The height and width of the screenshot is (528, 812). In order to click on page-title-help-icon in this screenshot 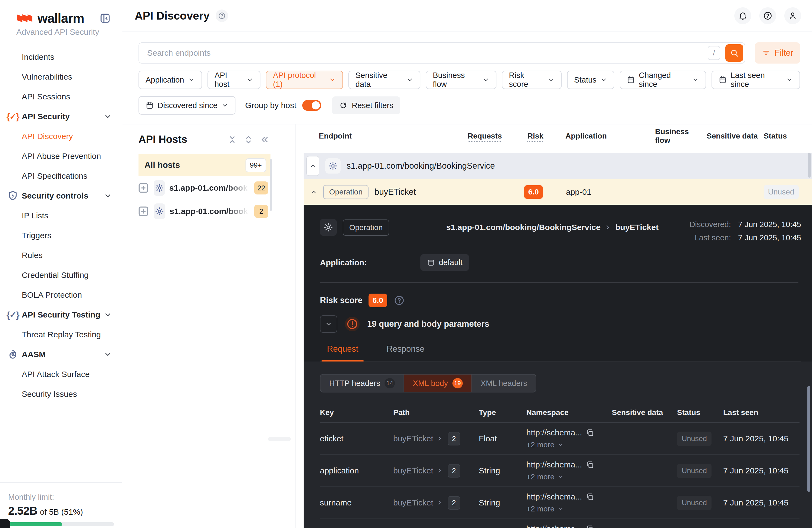, I will do `click(222, 16)`.